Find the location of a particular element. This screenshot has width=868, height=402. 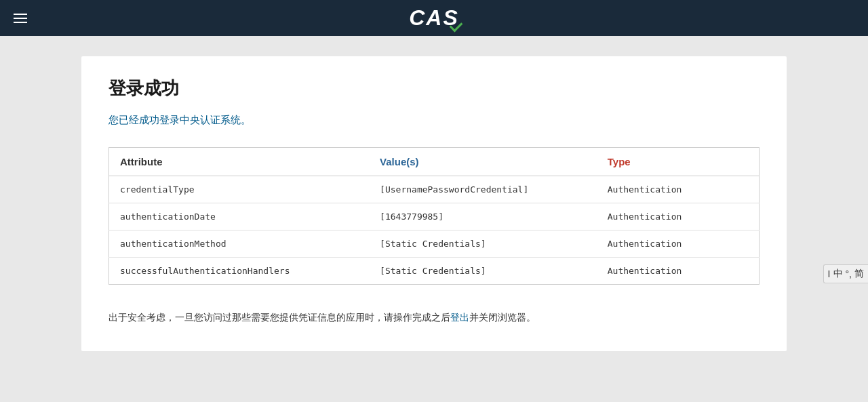

cas-logo: CAS is located at coordinates (434, 18).